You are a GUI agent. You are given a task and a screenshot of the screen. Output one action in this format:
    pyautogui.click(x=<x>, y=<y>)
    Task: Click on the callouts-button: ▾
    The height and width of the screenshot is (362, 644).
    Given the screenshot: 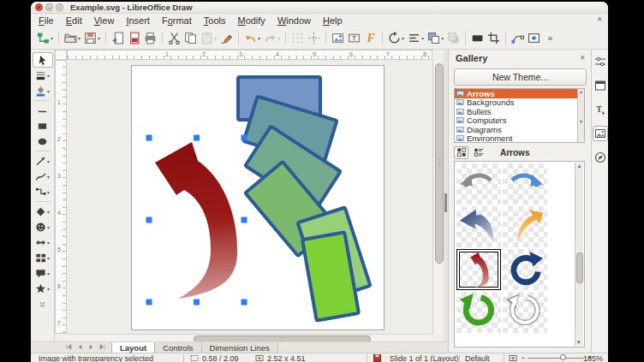 What is the action you would take?
    pyautogui.click(x=43, y=273)
    